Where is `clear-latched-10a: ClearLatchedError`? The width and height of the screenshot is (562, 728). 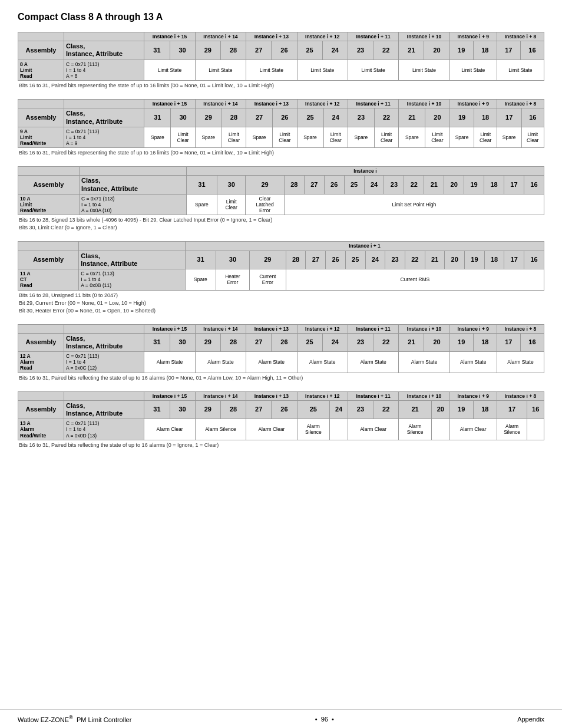 clear-latched-10a: ClearLatchedError is located at coordinates (265, 205).